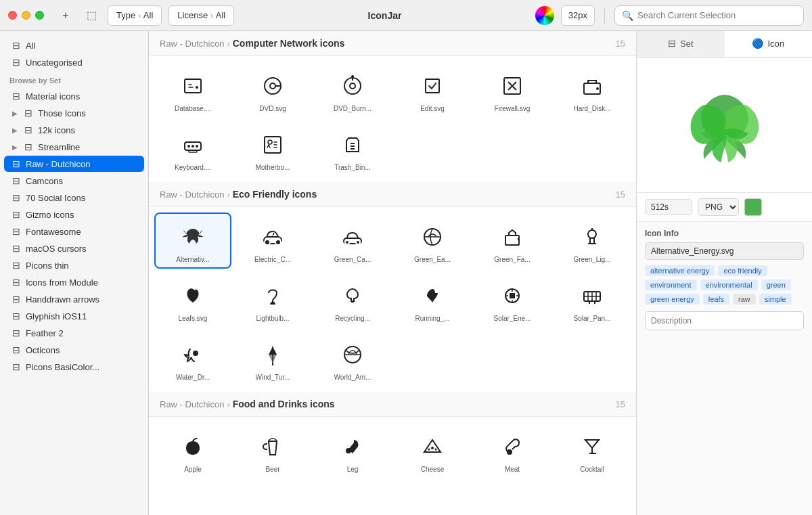 This screenshot has width=812, height=515. What do you see at coordinates (592, 470) in the screenshot?
I see `icon-label: Cocktail` at bounding box center [592, 470].